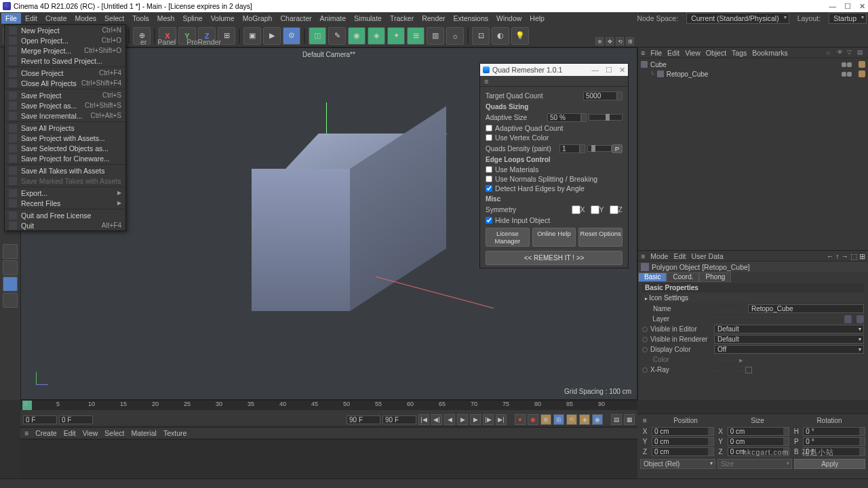  Describe the element at coordinates (554, 81) in the screenshot. I see `dialog-menu-icon: ≡` at that location.